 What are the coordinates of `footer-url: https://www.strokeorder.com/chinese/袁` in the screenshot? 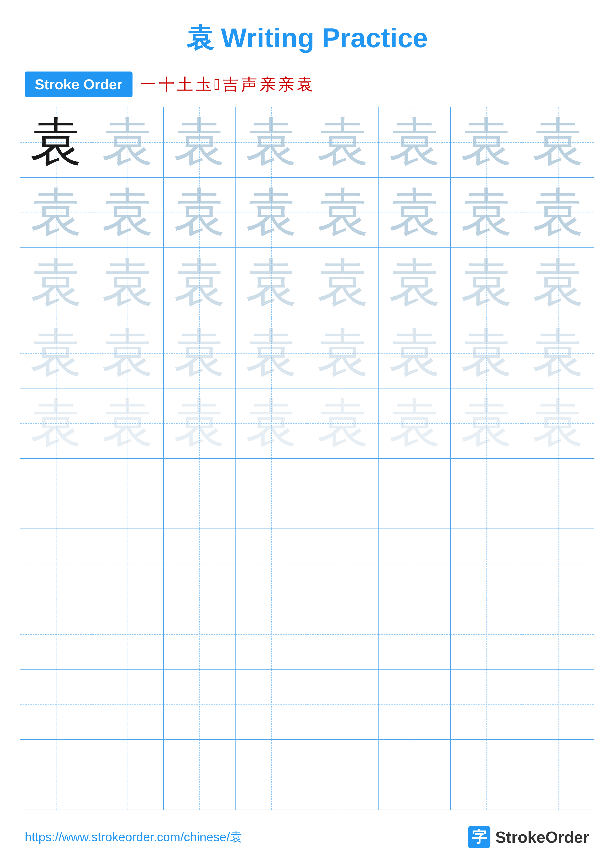 It's located at (133, 837).